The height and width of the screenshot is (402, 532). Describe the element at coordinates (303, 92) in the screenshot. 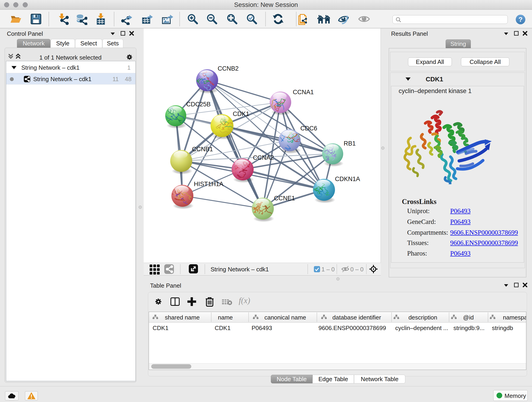

I see `svg-text: CCNA1` at that location.